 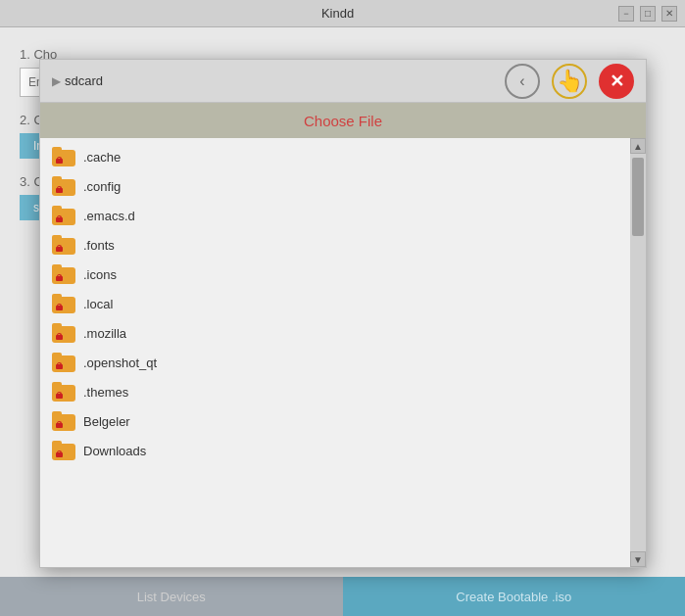 I want to click on create-bootable-button: Create Bootable .iso, so click(x=514, y=596).